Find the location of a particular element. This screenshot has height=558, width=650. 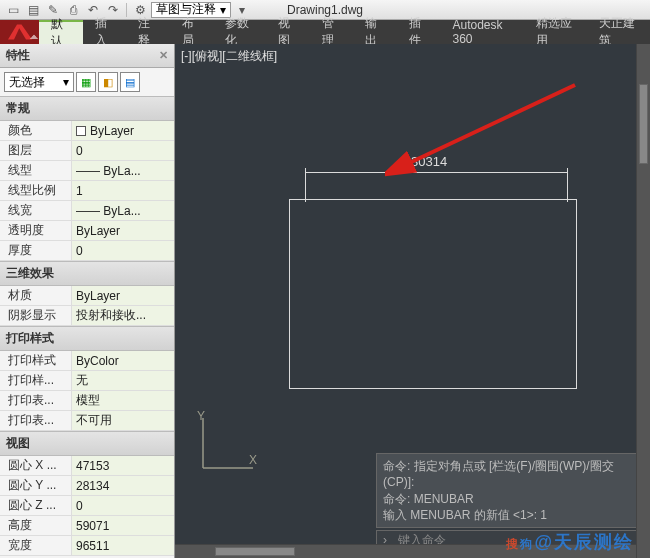

property-value-text: 59071 is located at coordinates (92, 526).